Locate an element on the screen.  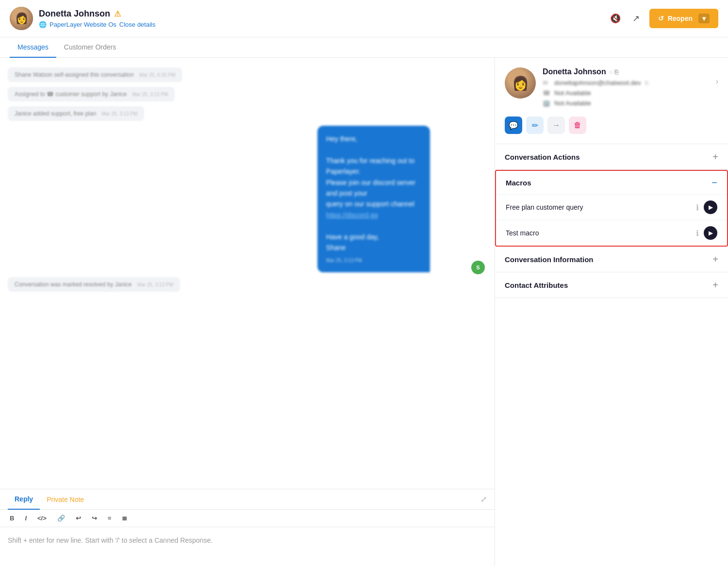
conversation-actions-title: Conversation Actions is located at coordinates (542, 157).